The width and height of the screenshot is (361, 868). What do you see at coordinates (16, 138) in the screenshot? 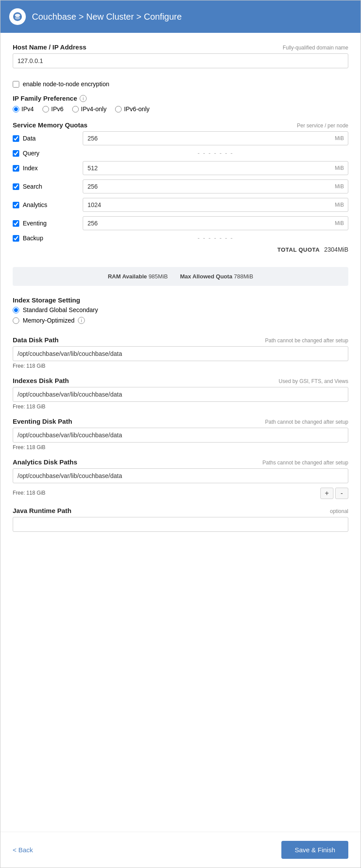
I see `quota-check-data` at bounding box center [16, 138].